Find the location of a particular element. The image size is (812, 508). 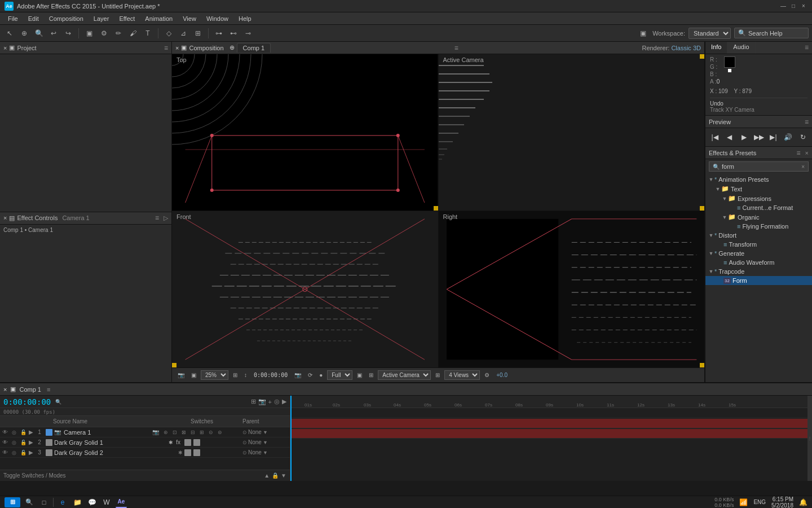

l3-parent-arrow: ▼ is located at coordinates (265, 453).